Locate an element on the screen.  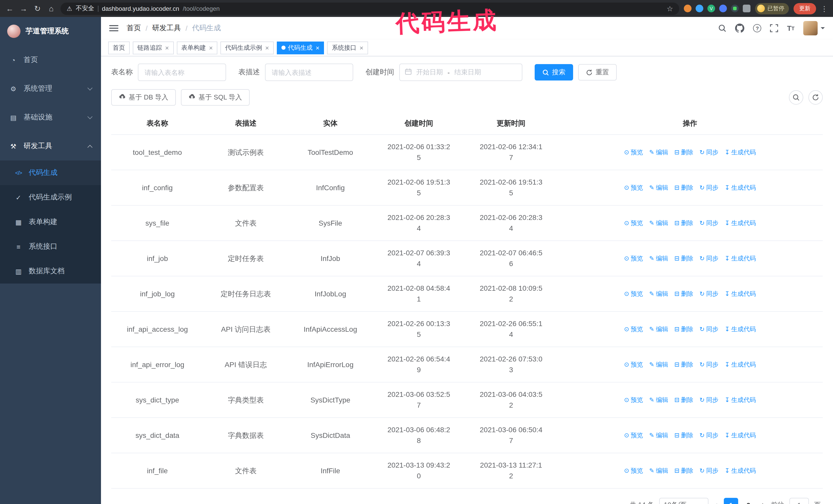
tab-form-builder: 表单构建× is located at coordinates (197, 48).